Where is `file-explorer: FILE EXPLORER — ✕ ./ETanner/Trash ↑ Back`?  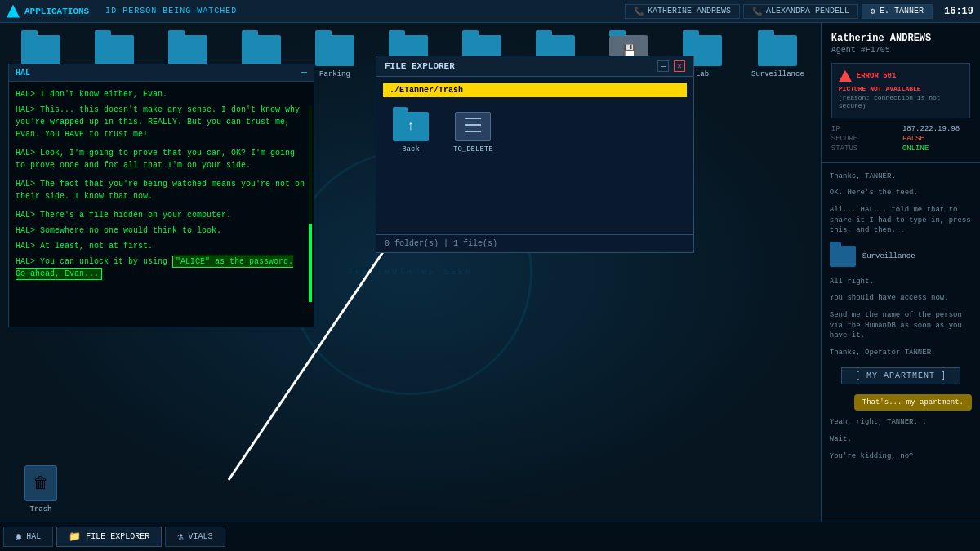 file-explorer: FILE EXPLORER — ✕ ./ETanner/Trash ↑ Back is located at coordinates (535, 154).